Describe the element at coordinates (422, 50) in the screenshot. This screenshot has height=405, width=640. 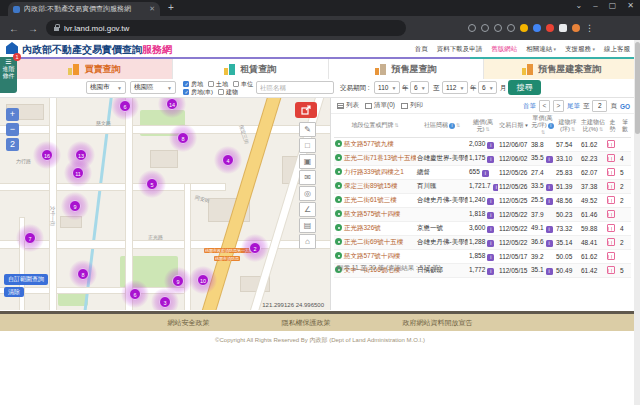
I see `header-nav-item: 首頁` at that location.